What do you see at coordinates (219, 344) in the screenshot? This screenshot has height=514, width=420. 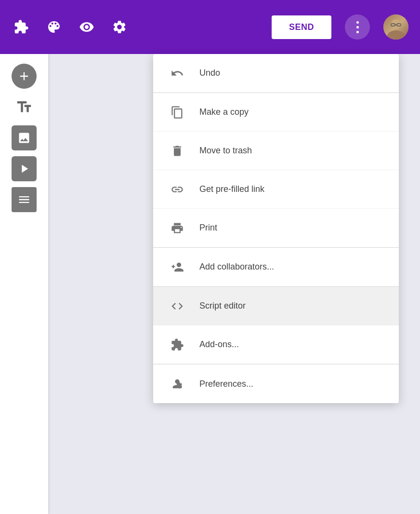 I see `addons-label: Add-ons...` at bounding box center [219, 344].